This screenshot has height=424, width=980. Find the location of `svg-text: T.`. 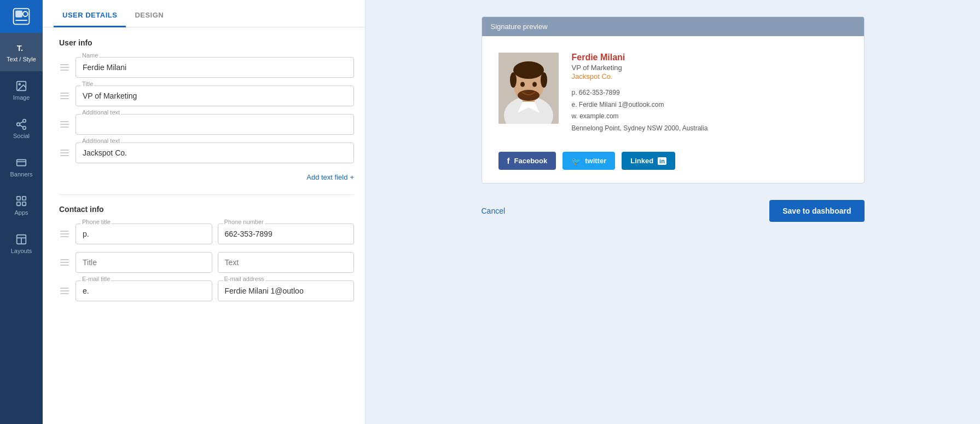

svg-text: T. is located at coordinates (20, 48).